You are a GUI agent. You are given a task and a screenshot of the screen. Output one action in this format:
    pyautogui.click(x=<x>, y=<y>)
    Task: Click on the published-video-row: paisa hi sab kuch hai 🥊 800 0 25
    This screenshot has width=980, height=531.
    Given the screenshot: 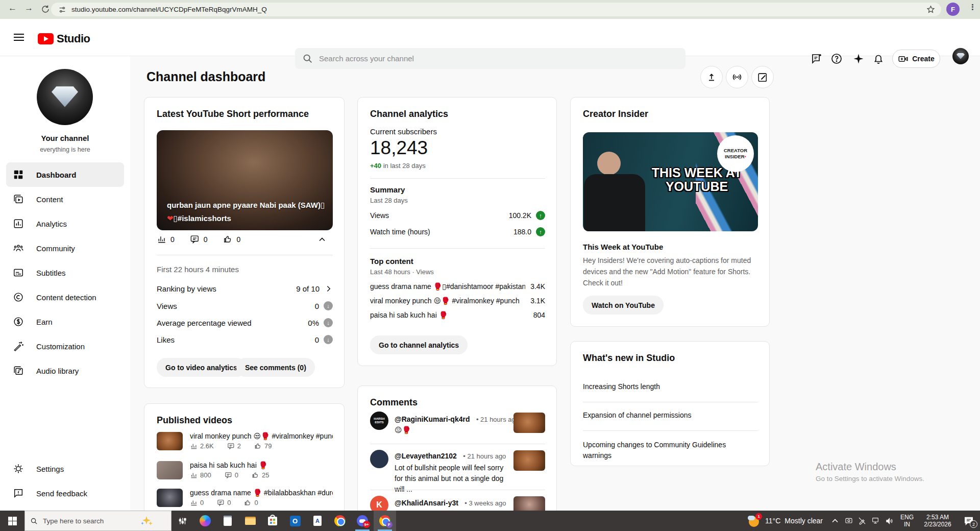 What is the action you would take?
    pyautogui.click(x=245, y=470)
    